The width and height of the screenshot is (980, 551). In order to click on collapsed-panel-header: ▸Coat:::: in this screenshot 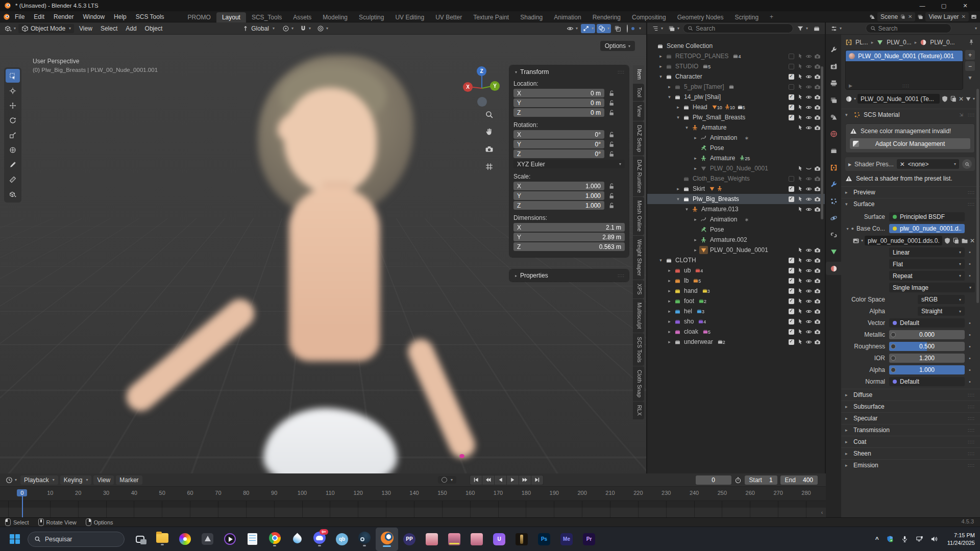, I will do `click(911, 442)`.